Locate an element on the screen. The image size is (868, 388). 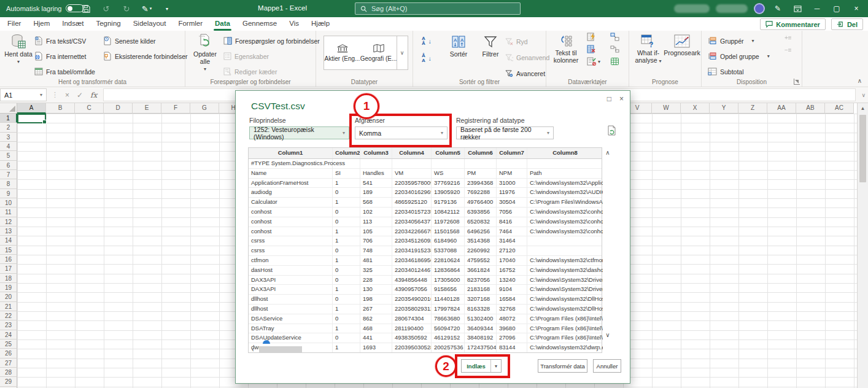
selected-cell-a1 is located at coordinates (32, 118).